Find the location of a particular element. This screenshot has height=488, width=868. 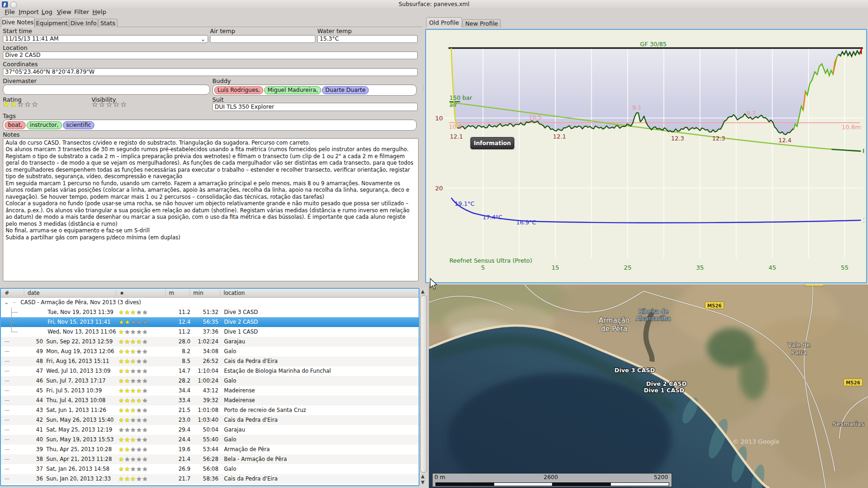

chevron-down-icon: ⌄ is located at coordinates (203, 39).